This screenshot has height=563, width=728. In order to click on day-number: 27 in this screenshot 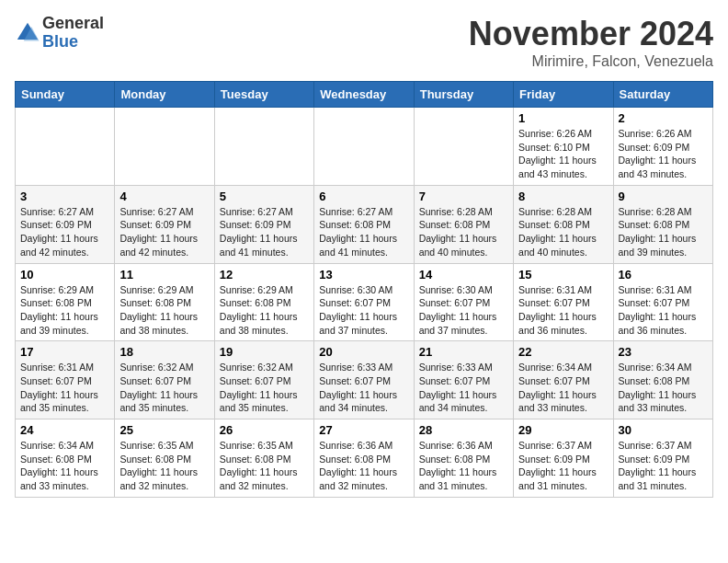, I will do `click(364, 431)`.